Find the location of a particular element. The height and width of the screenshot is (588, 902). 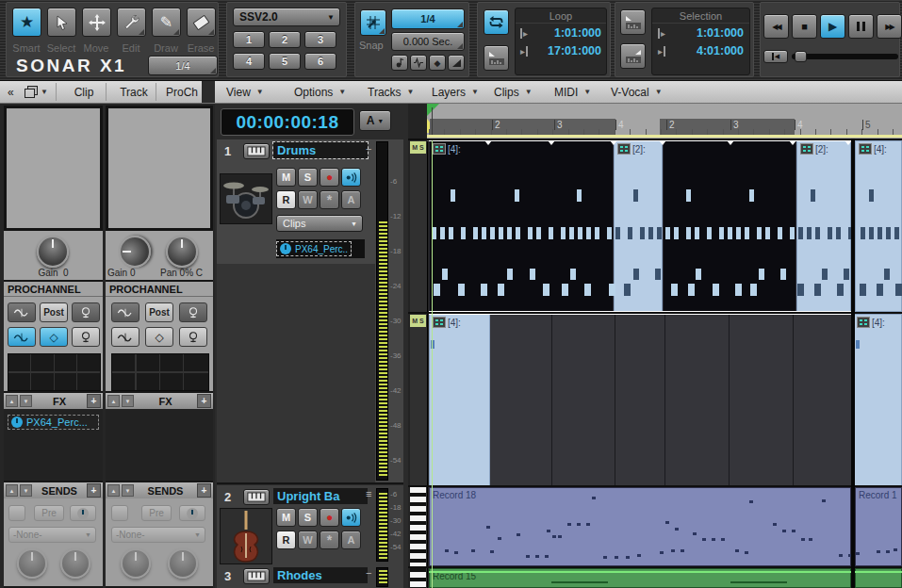

position-slider-track is located at coordinates (845, 57).